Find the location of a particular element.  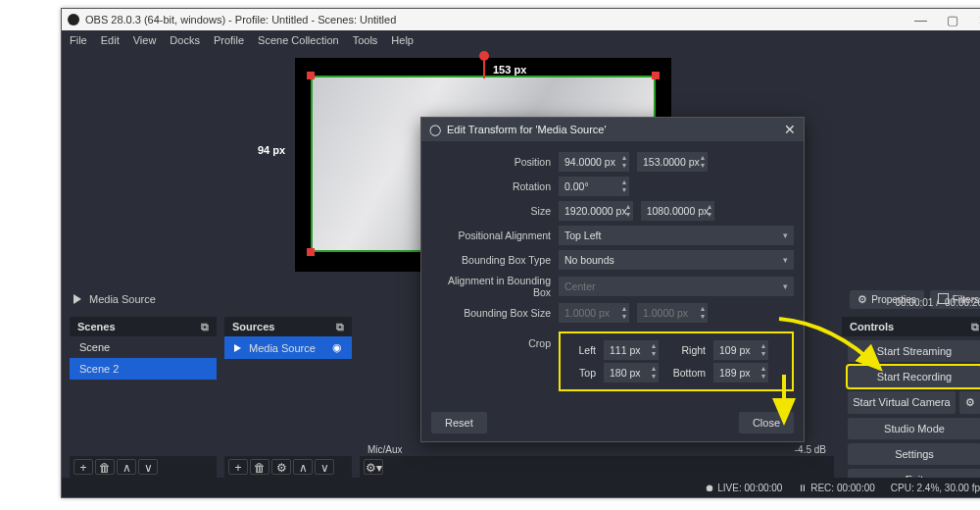

sources-list: Media Source ◉ is located at coordinates (288, 396).